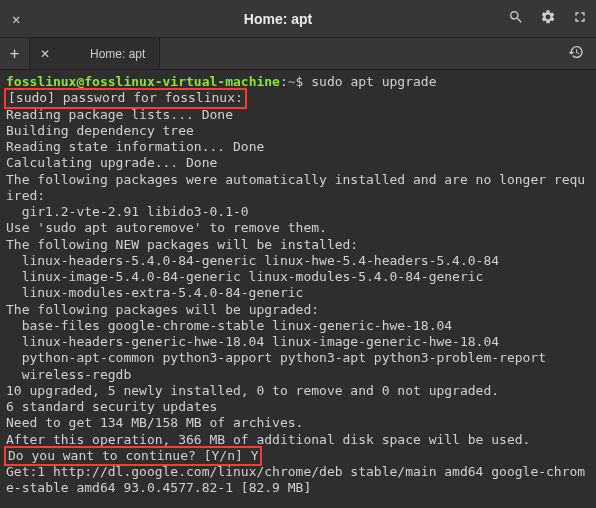 The height and width of the screenshot is (508, 596). What do you see at coordinates (143, 82) in the screenshot?
I see `prompt-userhost: fosslinux@fosslinux-virtual-machine` at bounding box center [143, 82].